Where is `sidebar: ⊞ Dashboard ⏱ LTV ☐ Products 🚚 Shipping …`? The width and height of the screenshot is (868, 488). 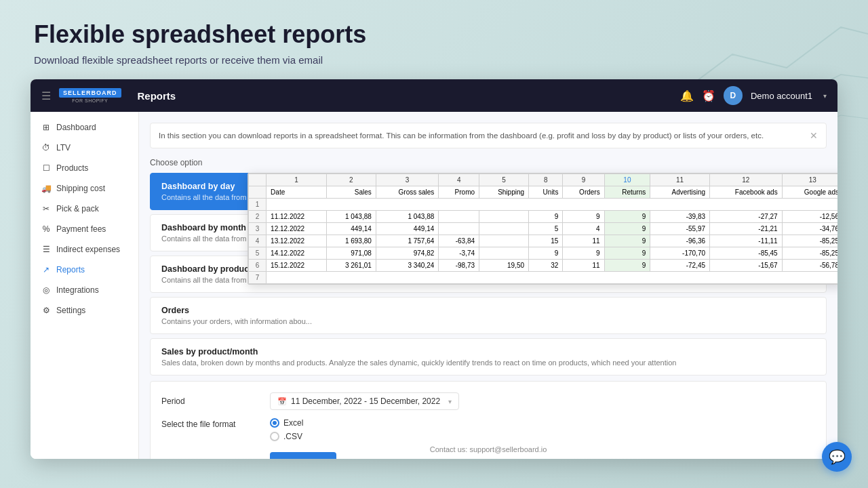 sidebar: ⊞ Dashboard ⏱ LTV ☐ Products 🚚 Shipping … is located at coordinates (85, 285).